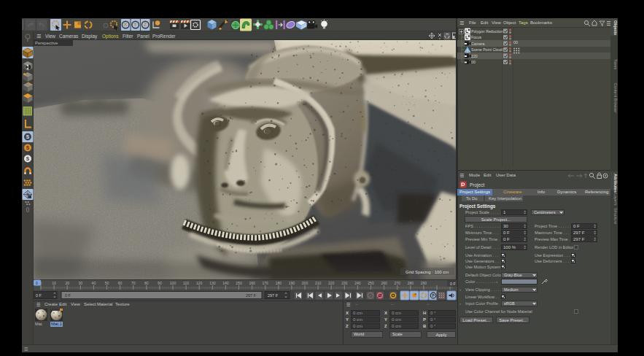 This screenshot has height=356, width=644. Describe the element at coordinates (398, 283) in the screenshot. I see `svg-text: 270` at that location.